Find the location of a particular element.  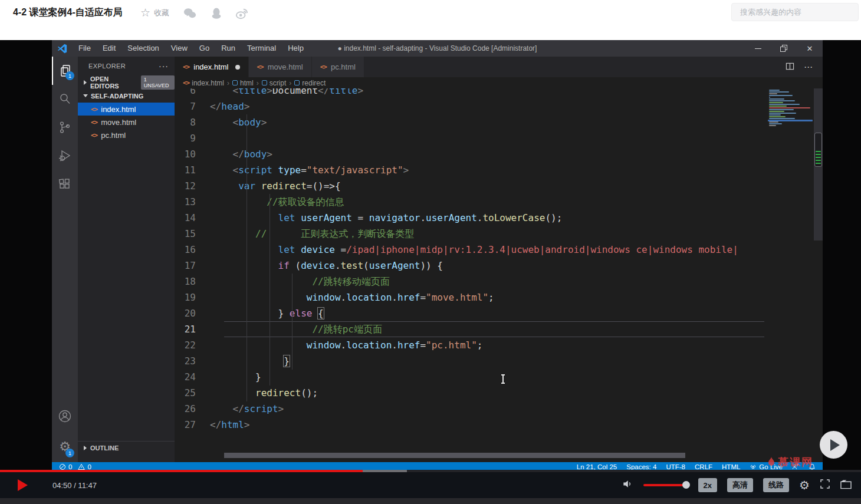

menu-go: Go is located at coordinates (204, 48).